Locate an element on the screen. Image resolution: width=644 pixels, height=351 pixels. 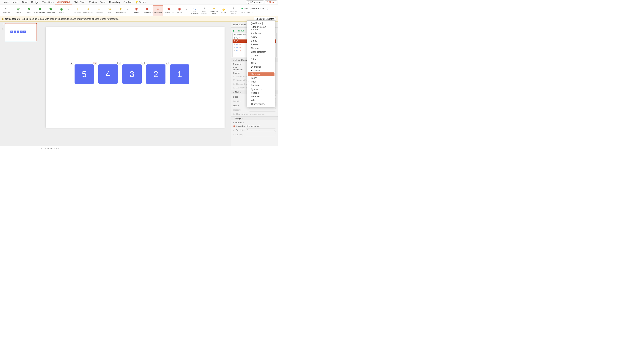
sound-option-click: Click is located at coordinates (261, 59).